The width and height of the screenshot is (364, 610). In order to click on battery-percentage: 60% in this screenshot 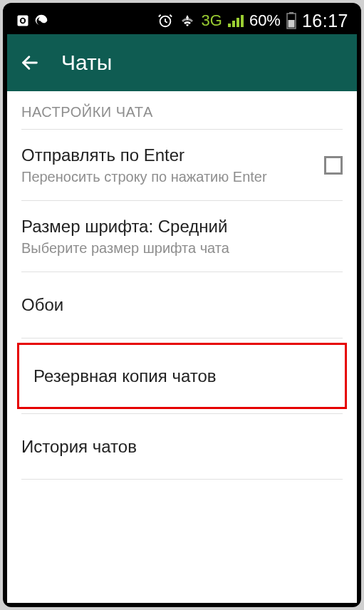, I will do `click(265, 21)`.